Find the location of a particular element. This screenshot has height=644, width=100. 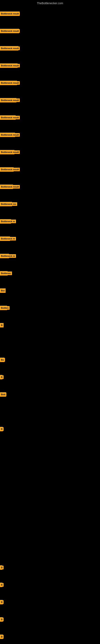

bar-label: Bottleneck res is located at coordinates (8, 204).